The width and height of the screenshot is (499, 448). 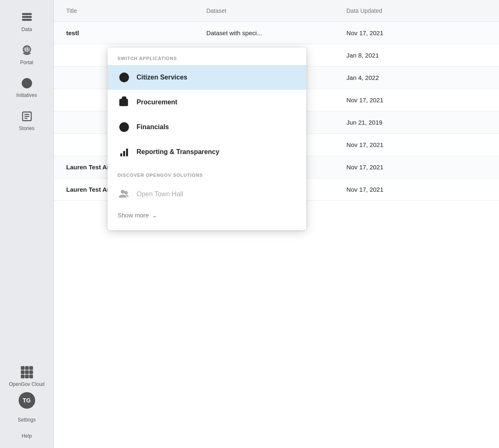 I want to click on open-town-hall-icon, so click(x=124, y=194).